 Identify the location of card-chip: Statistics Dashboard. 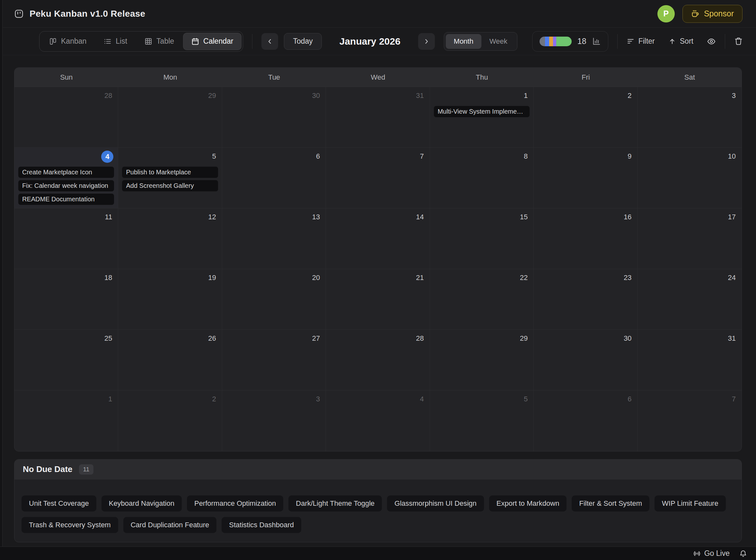
(262, 525).